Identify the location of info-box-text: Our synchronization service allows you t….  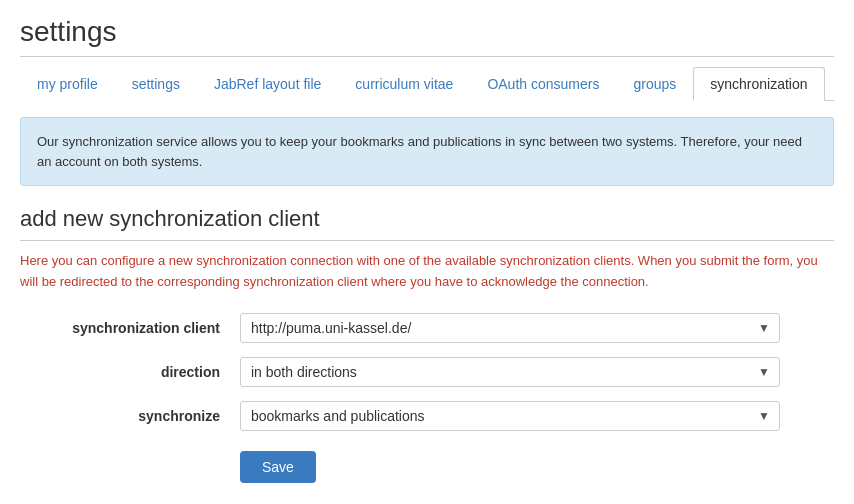
(420, 152).